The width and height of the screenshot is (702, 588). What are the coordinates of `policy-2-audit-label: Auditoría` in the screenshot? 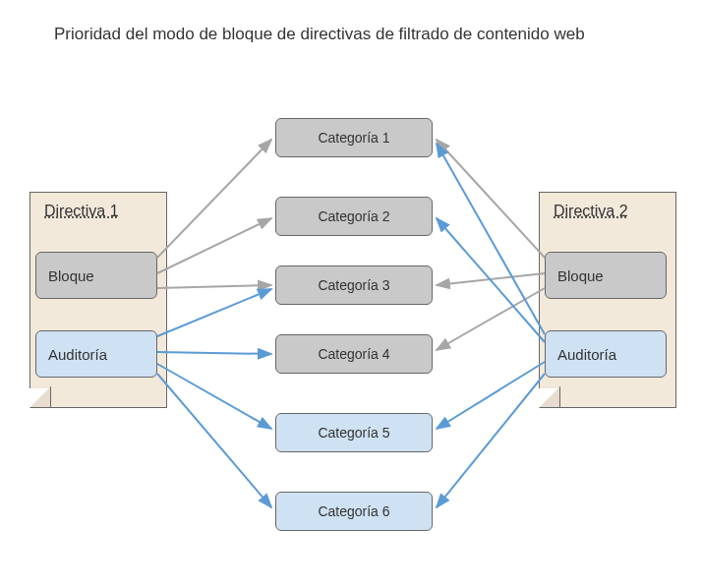 It's located at (587, 354).